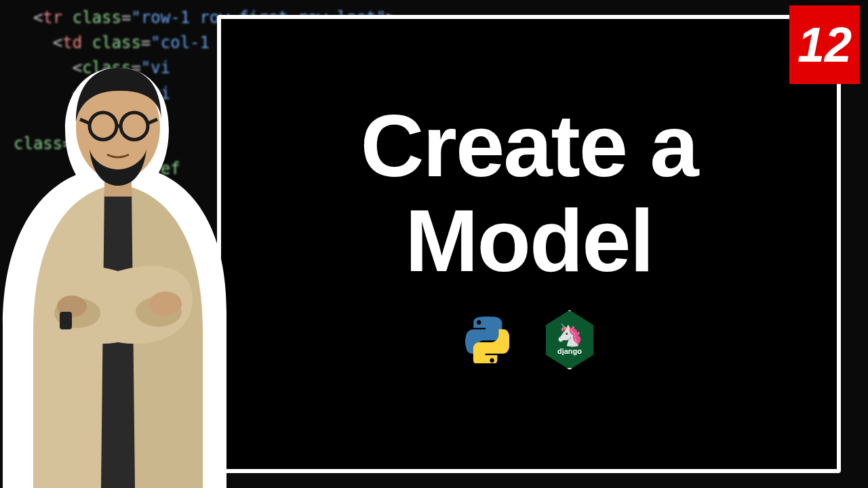 This screenshot has width=868, height=488. Describe the element at coordinates (825, 45) in the screenshot. I see `episode-badge: 12` at that location.